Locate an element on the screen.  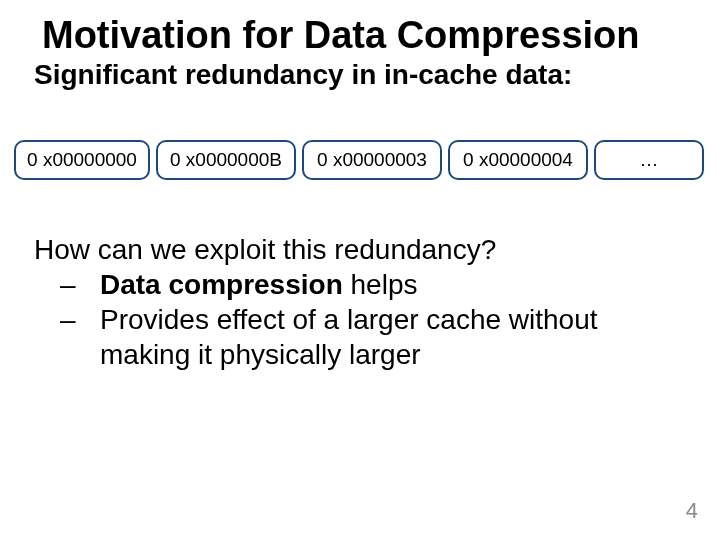
body-question: How can we exploit this redundancy? is located at coordinates (357, 250).